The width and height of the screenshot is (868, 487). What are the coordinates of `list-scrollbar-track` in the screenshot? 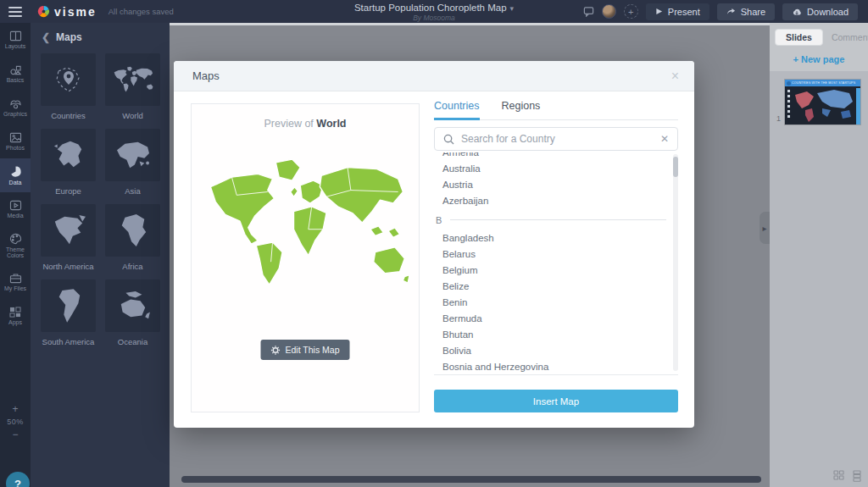 It's located at (676, 263).